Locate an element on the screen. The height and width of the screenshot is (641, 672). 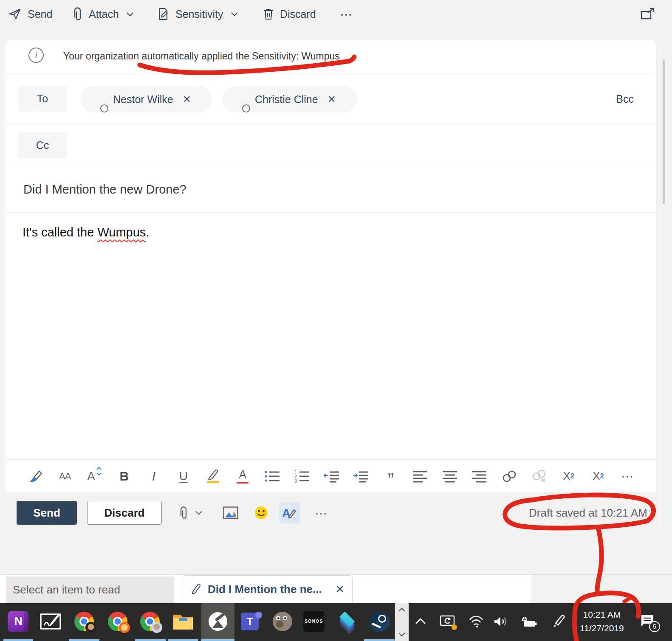
taskbar-sonos: SONOS is located at coordinates (314, 621).